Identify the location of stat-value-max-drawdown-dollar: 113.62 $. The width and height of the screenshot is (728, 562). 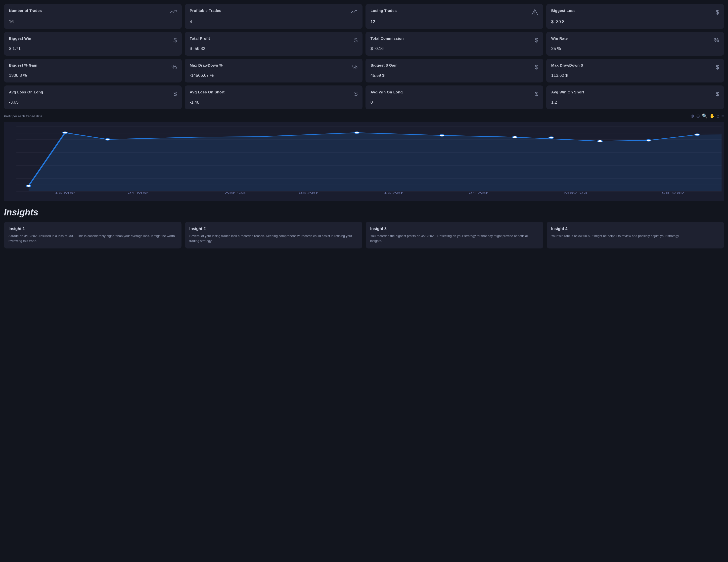
(635, 75).